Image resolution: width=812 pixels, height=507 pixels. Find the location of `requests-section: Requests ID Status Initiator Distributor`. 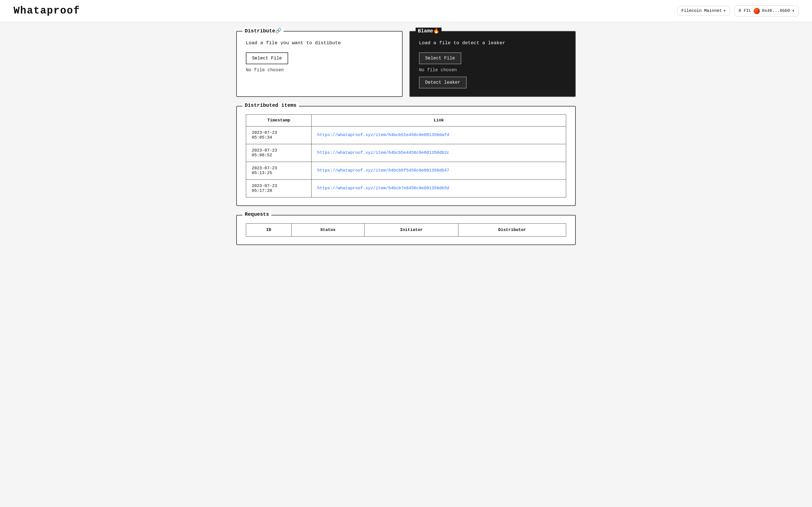

requests-section: Requests ID Status Initiator Distributor is located at coordinates (406, 230).